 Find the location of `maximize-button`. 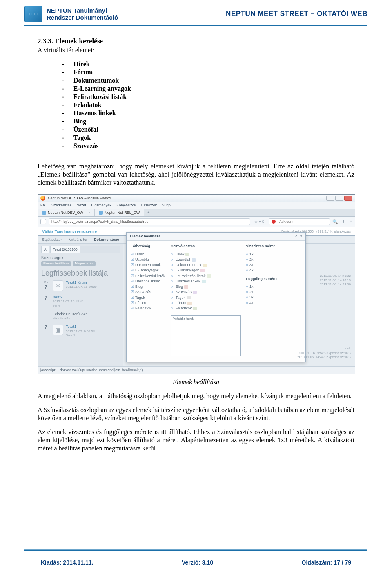

maximize-button is located at coordinates (339, 198).